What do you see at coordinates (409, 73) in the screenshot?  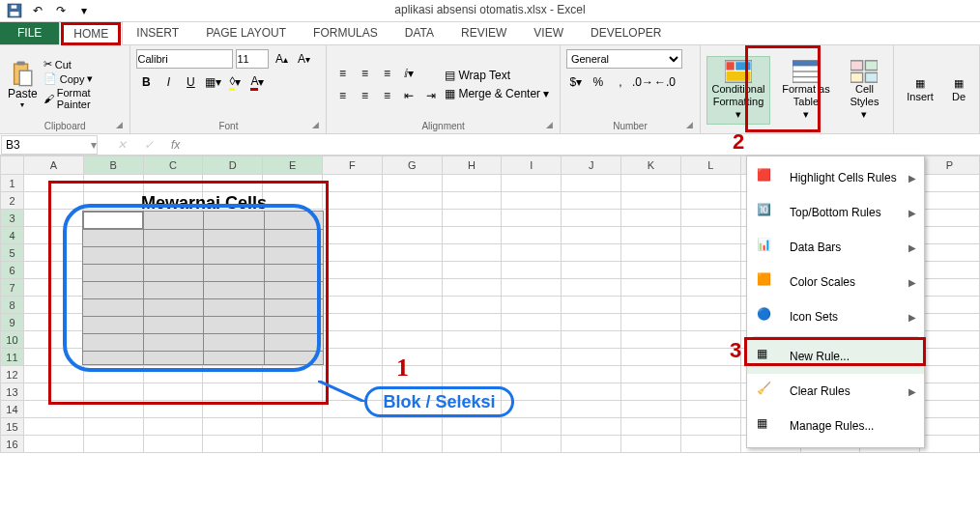 I see `orientation-icon: ⅈ▾` at bounding box center [409, 73].